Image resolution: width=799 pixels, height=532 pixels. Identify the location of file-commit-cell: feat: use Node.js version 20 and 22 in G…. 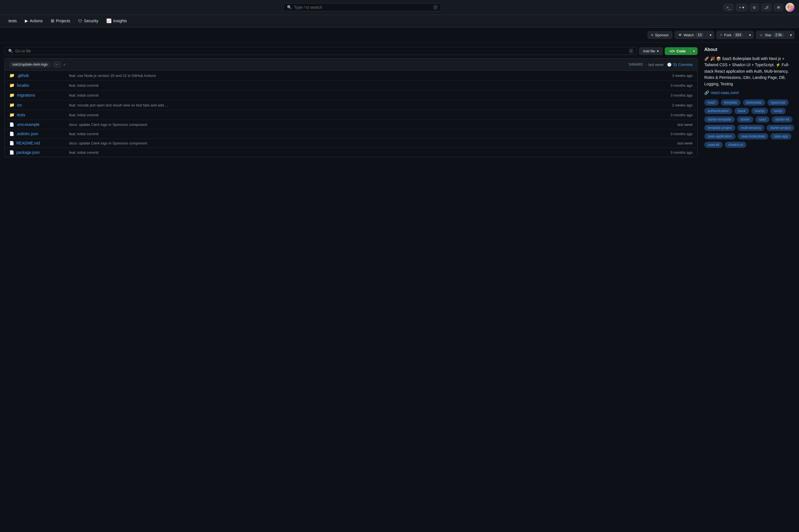
(362, 76).